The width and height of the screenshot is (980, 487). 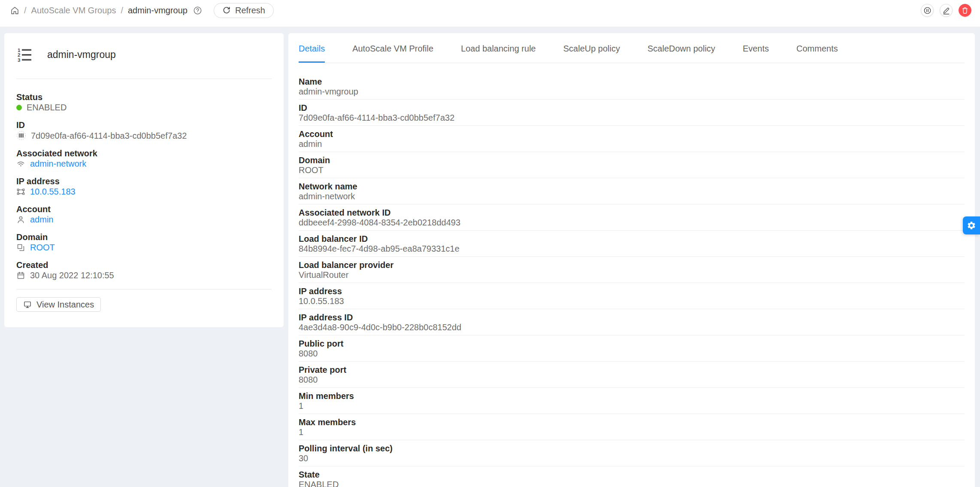 I want to click on pause-circle-icon, so click(x=928, y=10).